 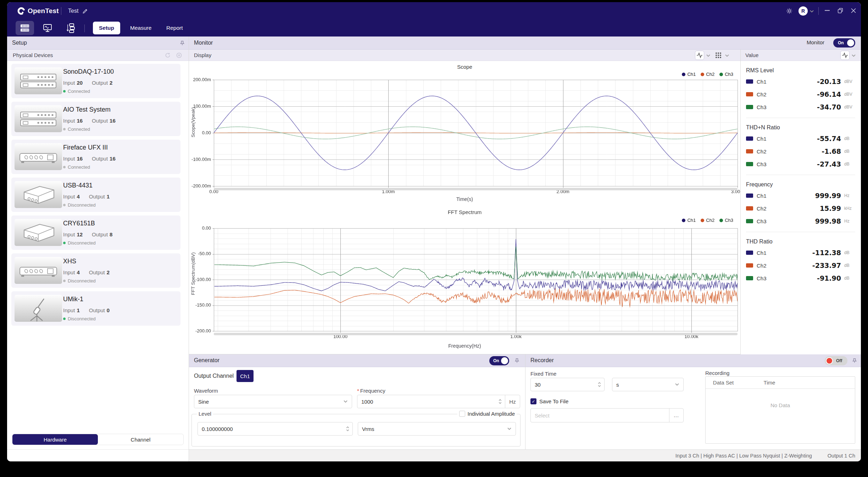 What do you see at coordinates (207, 360) in the screenshot?
I see `generator-panel-title: Generator` at bounding box center [207, 360].